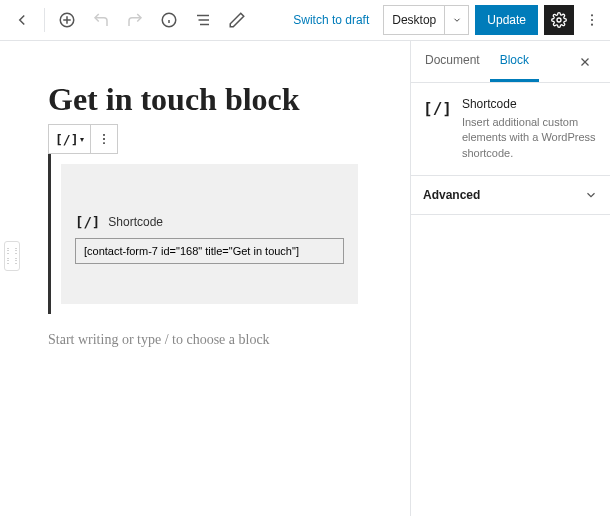 The image size is (610, 516). I want to click on block-toolbar: [/] ▾, so click(83, 139).